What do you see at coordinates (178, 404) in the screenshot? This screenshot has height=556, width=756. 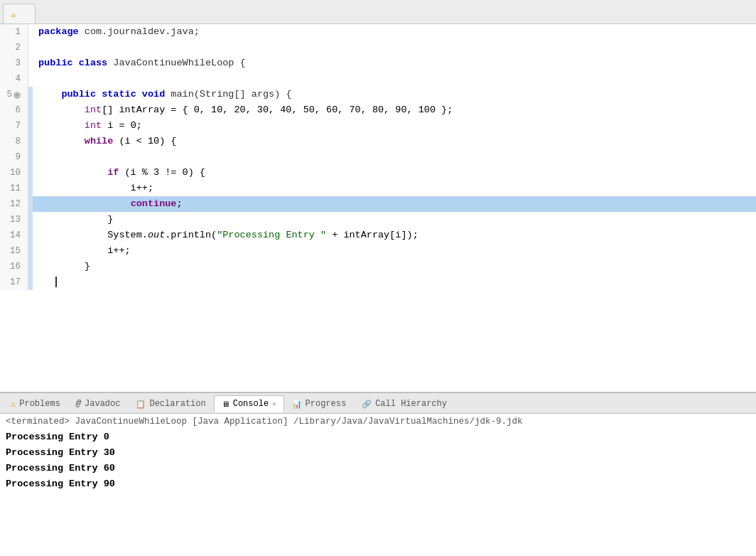 I see `panel-tab-label: Declaration` at bounding box center [178, 404].